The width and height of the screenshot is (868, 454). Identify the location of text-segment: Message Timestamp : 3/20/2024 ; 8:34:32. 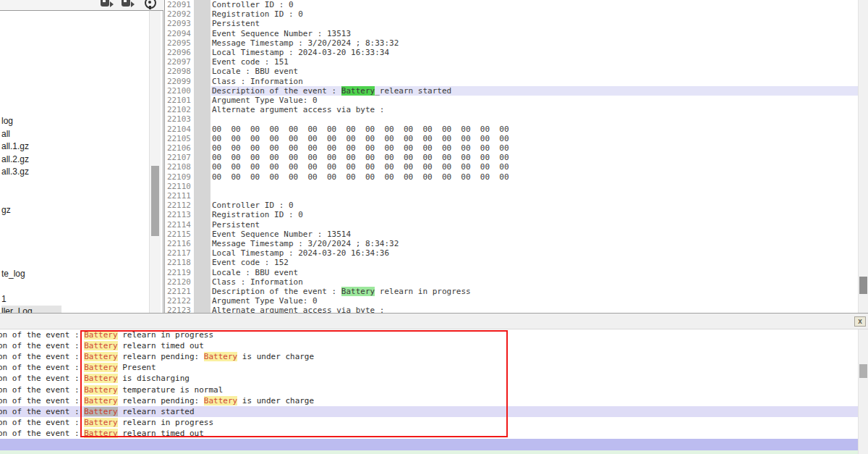
(305, 243).